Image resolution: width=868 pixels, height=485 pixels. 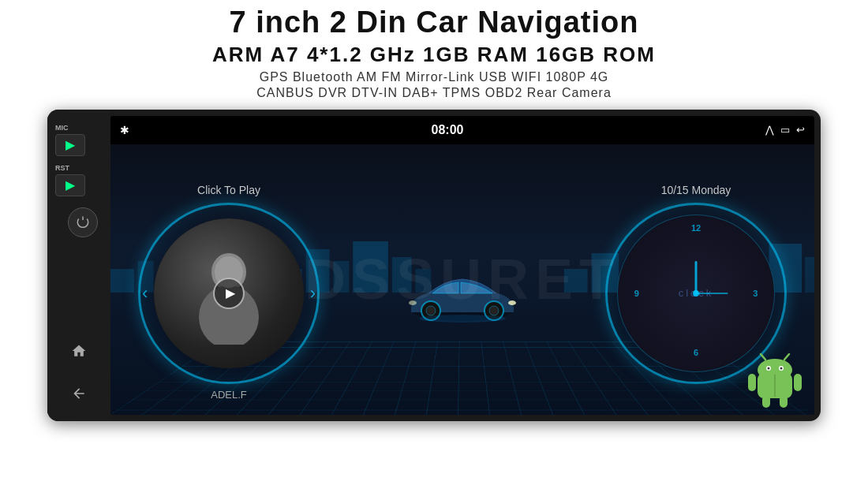 What do you see at coordinates (79, 180) in the screenshot?
I see `rst-group: RST ▶` at bounding box center [79, 180].